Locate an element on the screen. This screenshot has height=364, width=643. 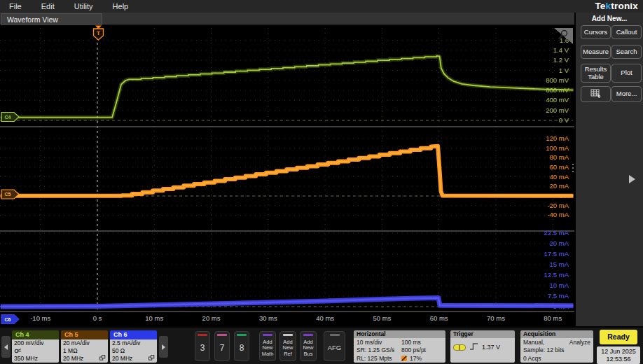
svg-text: 70 ms is located at coordinates (496, 318).